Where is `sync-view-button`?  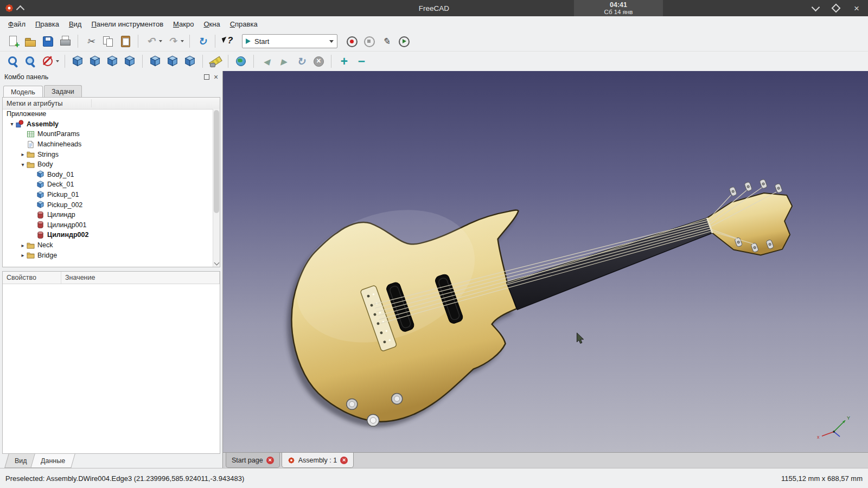
sync-view-button is located at coordinates (301, 61).